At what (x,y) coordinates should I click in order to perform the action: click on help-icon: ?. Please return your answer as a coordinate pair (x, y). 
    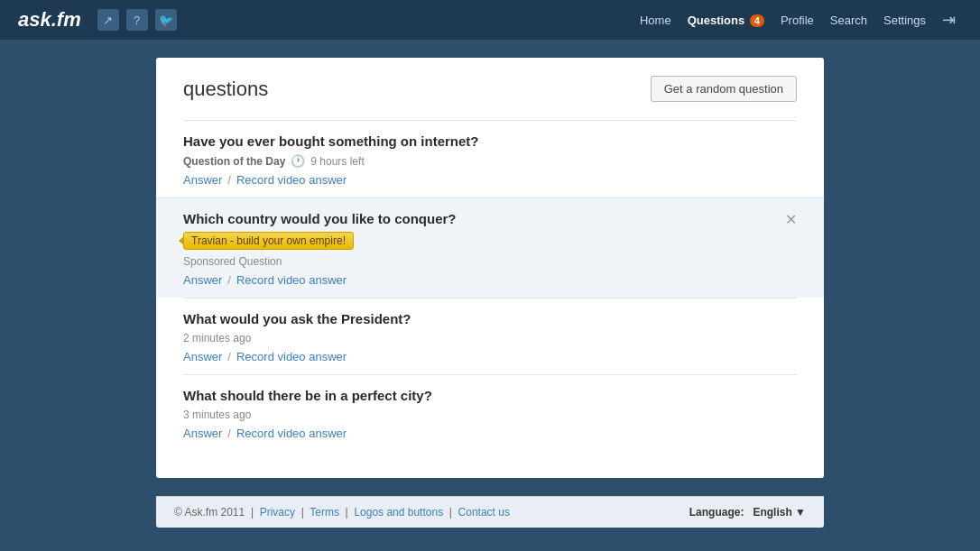
    Looking at the image, I should click on (137, 20).